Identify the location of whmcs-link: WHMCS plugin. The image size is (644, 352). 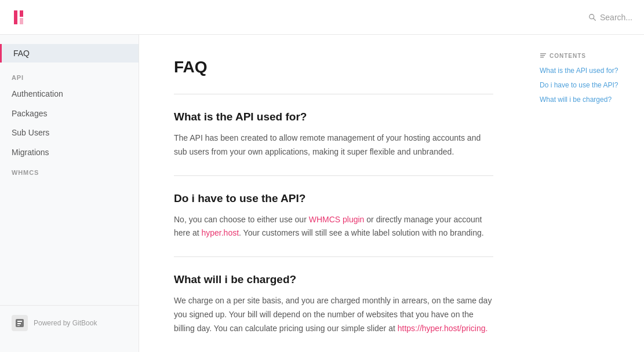
(337, 219).